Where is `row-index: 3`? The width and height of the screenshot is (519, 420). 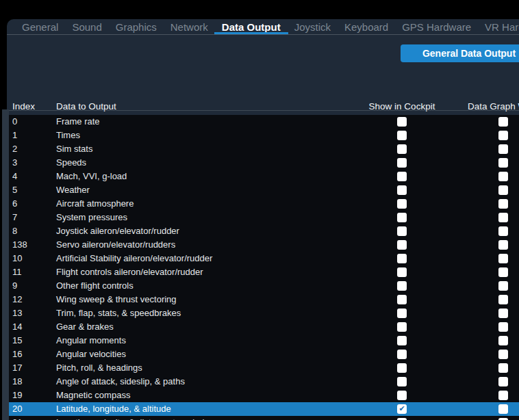 row-index: 3 is located at coordinates (15, 163).